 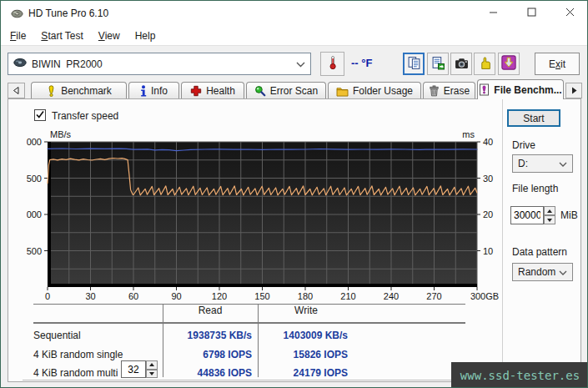 What do you see at coordinates (152, 365) in the screenshot?
I see `triangle-up-icon` at bounding box center [152, 365].